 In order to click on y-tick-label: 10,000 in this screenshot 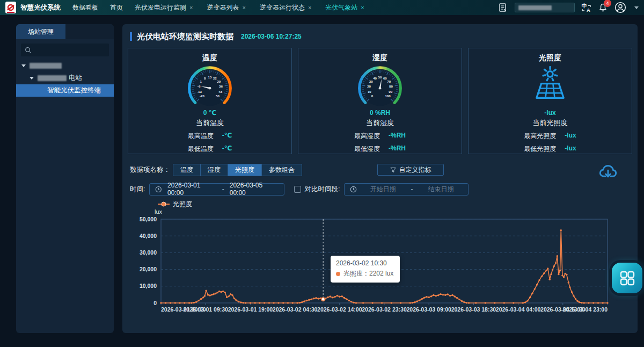, I will do `click(148, 286)`.